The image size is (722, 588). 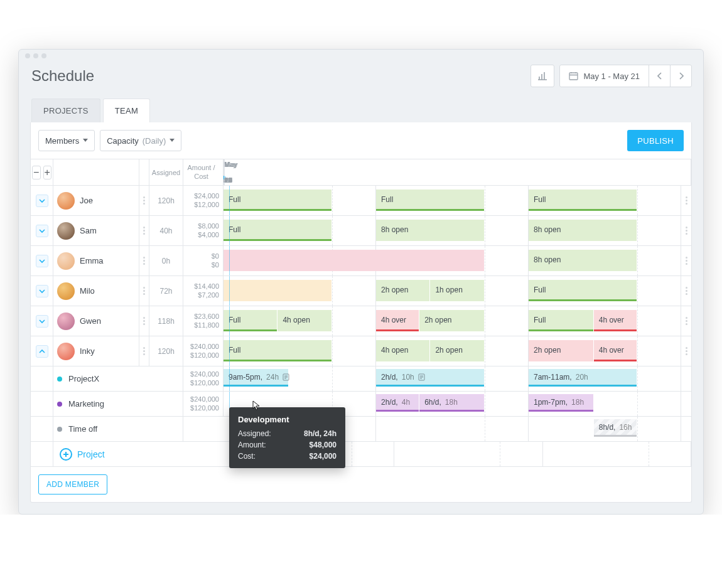 I want to click on page-title: Schedule, so click(x=63, y=76).